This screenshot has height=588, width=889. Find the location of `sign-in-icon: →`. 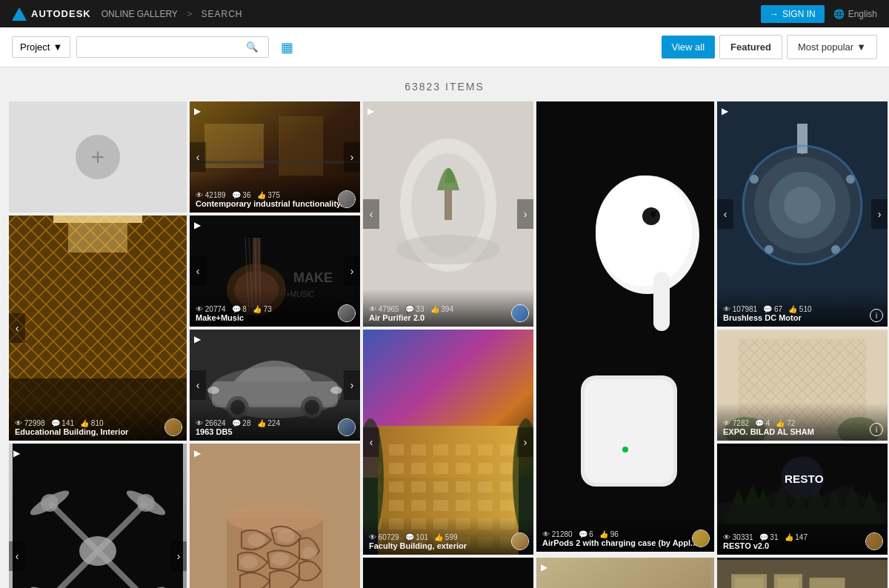

sign-in-icon: → is located at coordinates (774, 14).